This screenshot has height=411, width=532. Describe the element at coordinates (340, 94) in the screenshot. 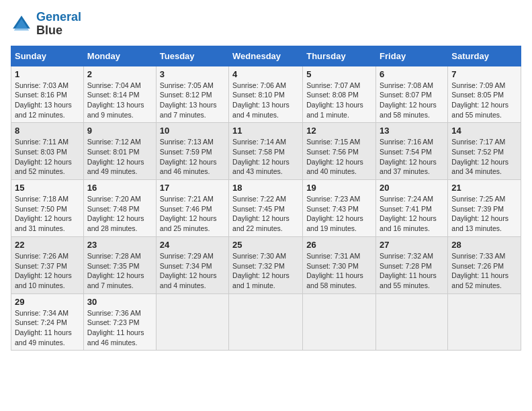

I see `table-row: 5Sunrise: 7:07 AMSunset: 8:08 PMDaylight…` at that location.